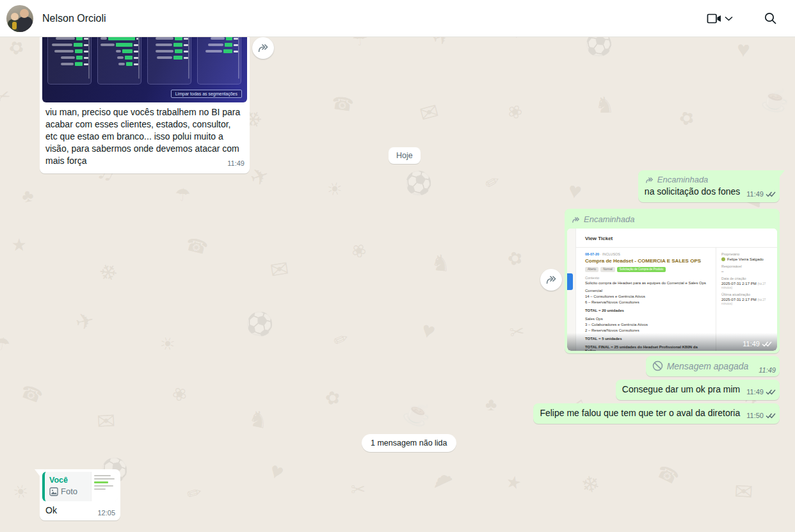 This screenshot has width=795, height=532. What do you see at coordinates (746, 278) in the screenshot?
I see `ticket-created-label: Data de criação` at bounding box center [746, 278].